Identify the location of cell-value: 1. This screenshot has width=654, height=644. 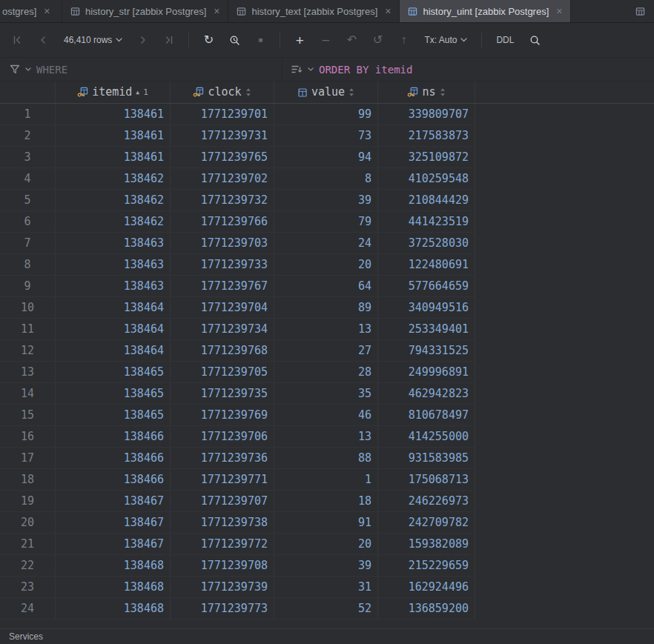
(326, 480).